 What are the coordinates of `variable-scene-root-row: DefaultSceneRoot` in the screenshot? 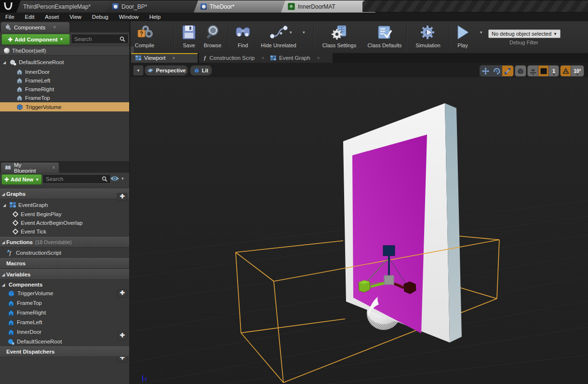 It's located at (69, 342).